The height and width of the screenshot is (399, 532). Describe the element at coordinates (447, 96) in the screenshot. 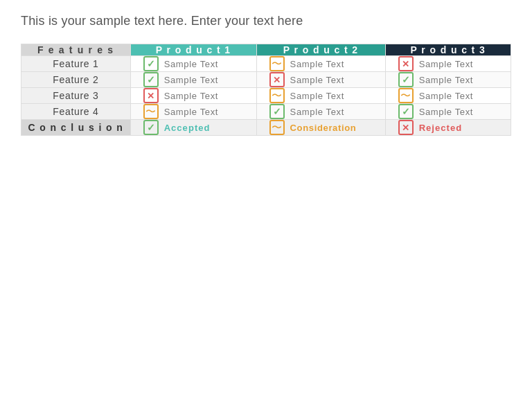

I see `data-cell-r3-c3: 〜Sample Text` at that location.